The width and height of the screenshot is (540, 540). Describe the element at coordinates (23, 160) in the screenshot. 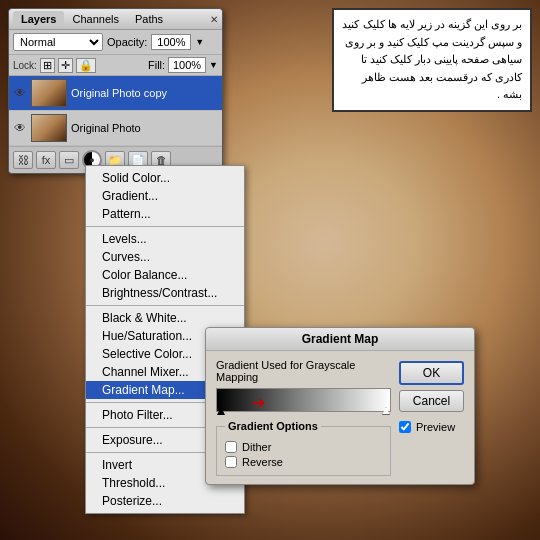

I see `link-layers-button: ⛓` at that location.